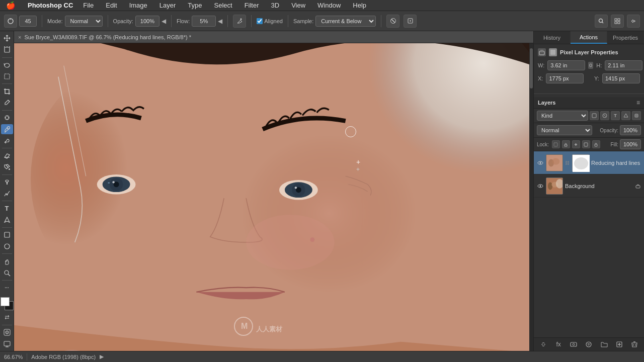 This screenshot has width=644, height=362. What do you see at coordinates (605, 116) in the screenshot?
I see `filter-adjustment-btn` at bounding box center [605, 116].